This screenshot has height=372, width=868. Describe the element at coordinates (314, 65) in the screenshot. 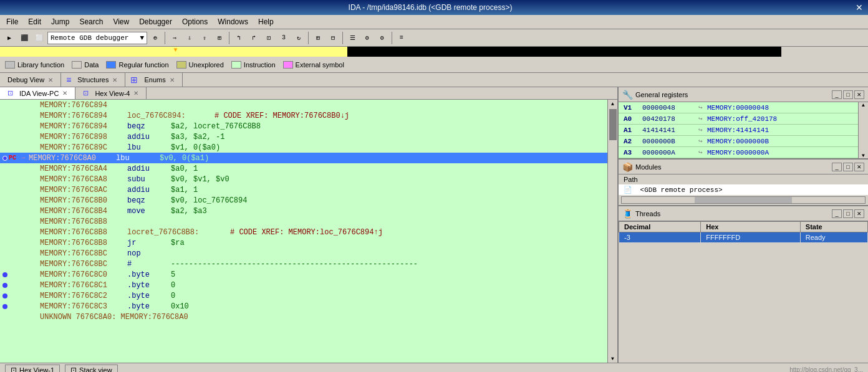

I see `legend-external: External symbol` at that location.